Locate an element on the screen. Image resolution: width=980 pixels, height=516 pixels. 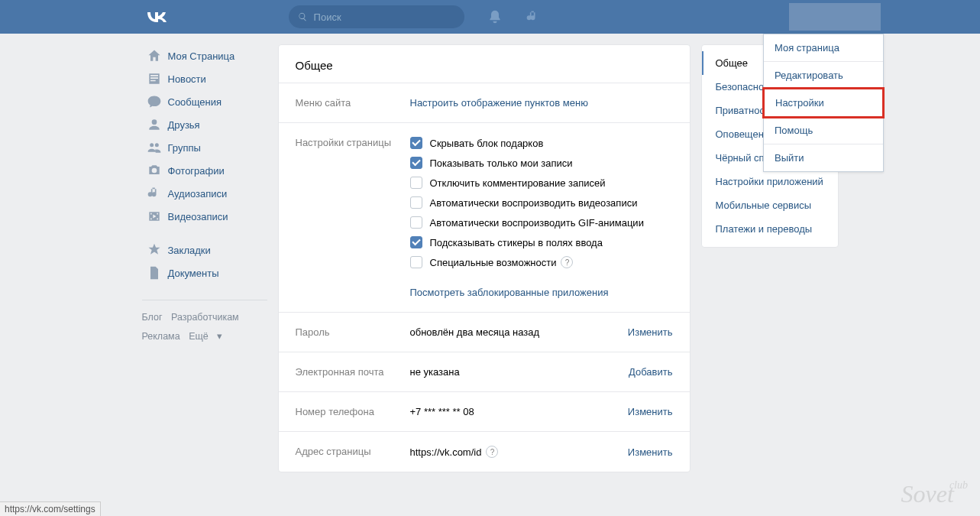
change-address-link: Изменить is located at coordinates (651, 453).